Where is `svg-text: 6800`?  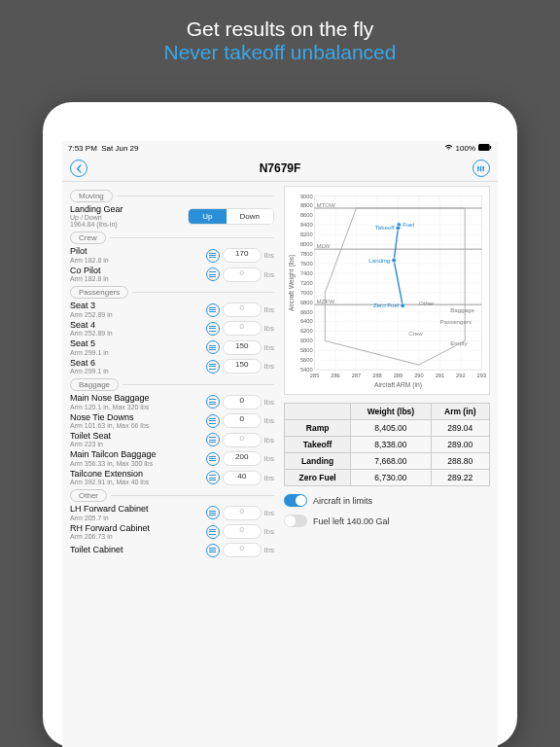 svg-text: 6800 is located at coordinates (307, 302).